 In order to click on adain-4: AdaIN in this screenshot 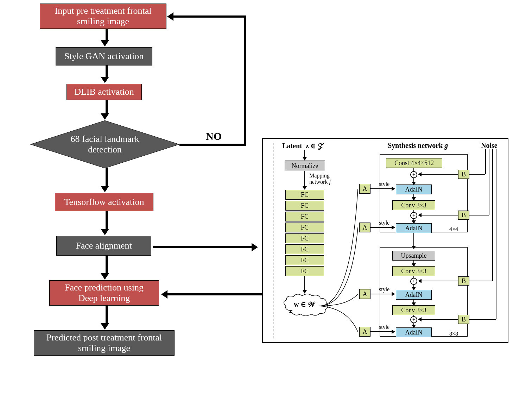, I will do `click(414, 332)`.